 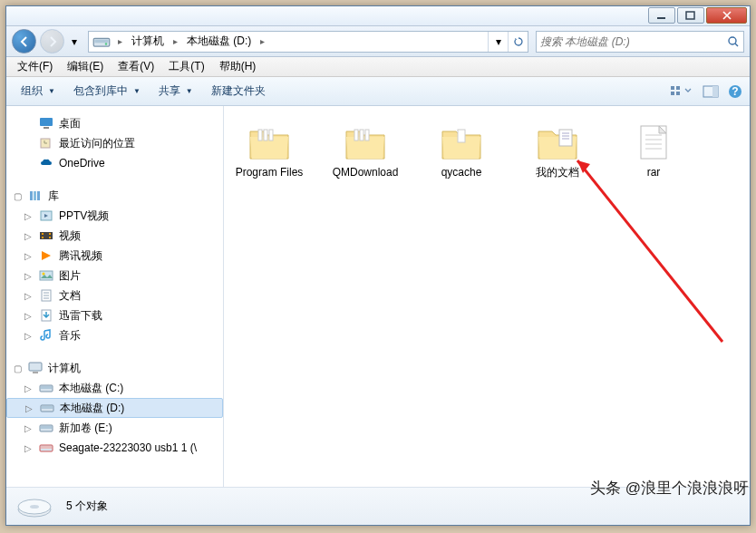 I want to click on nav-bar: ▾ ▸ 计算机 ▸ 本地磁盘 (D:) ▸ ▾, so click(x=378, y=42).